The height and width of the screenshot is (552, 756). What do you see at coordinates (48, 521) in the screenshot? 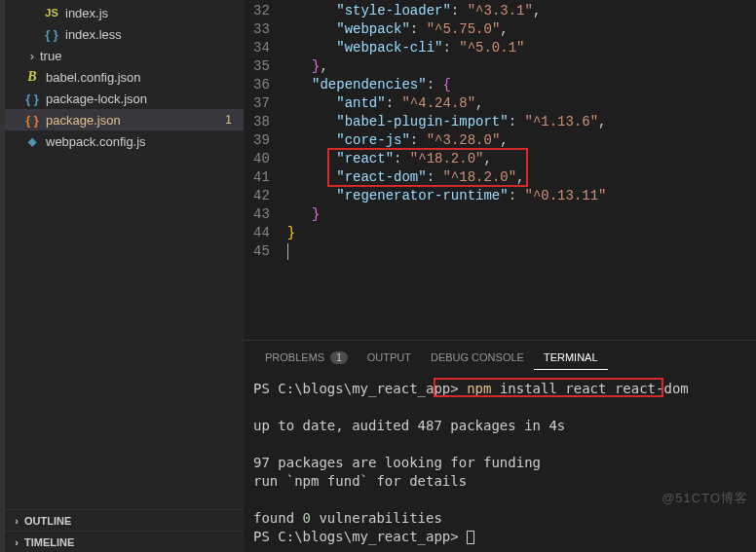
I see `outline-label: OUTLINE` at bounding box center [48, 521].